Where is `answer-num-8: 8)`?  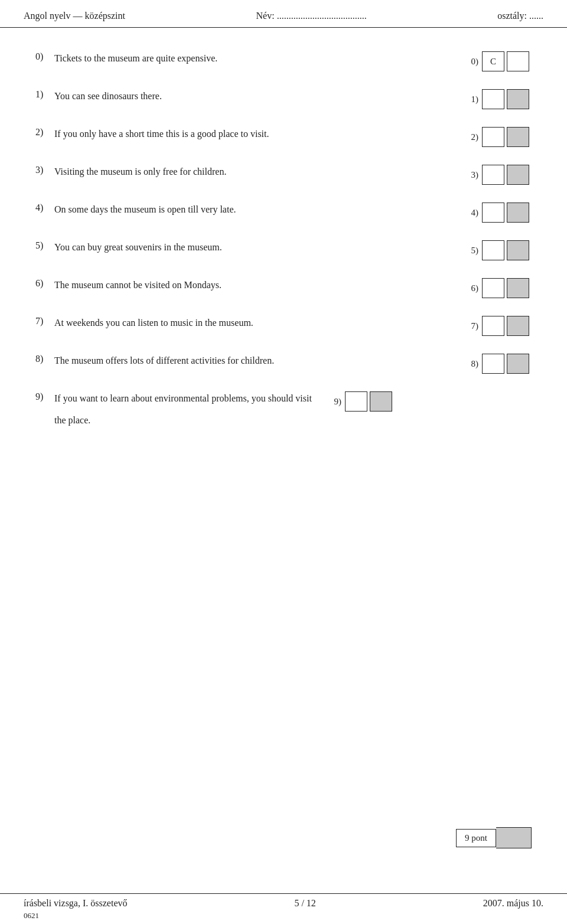 answer-num-8: 8) is located at coordinates (470, 364).